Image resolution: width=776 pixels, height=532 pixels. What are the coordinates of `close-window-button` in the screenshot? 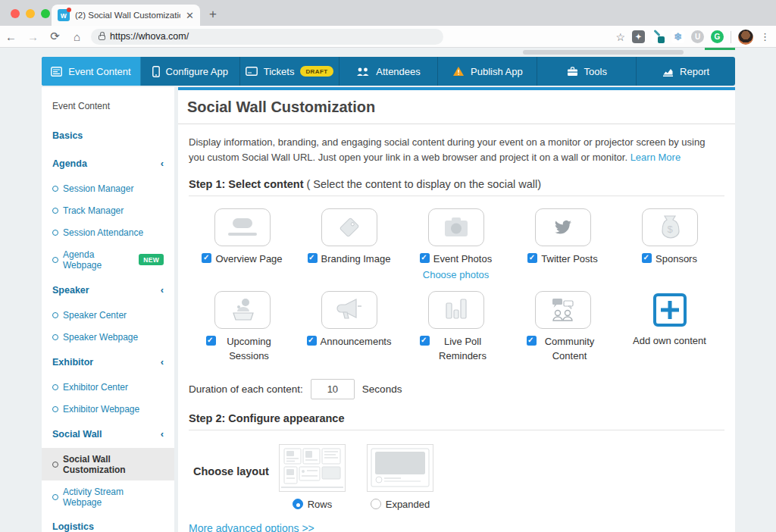 It's located at (15, 14).